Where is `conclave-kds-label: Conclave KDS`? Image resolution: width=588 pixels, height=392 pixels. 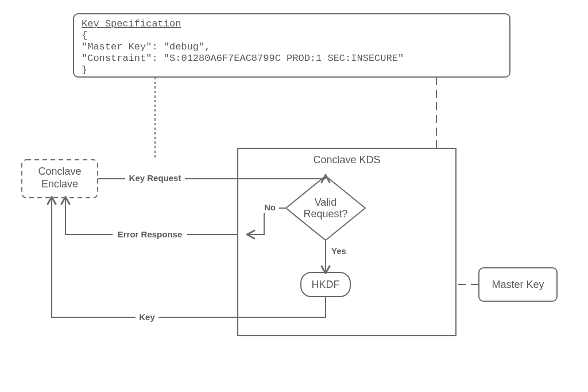 conclave-kds-label: Conclave KDS is located at coordinates (347, 160).